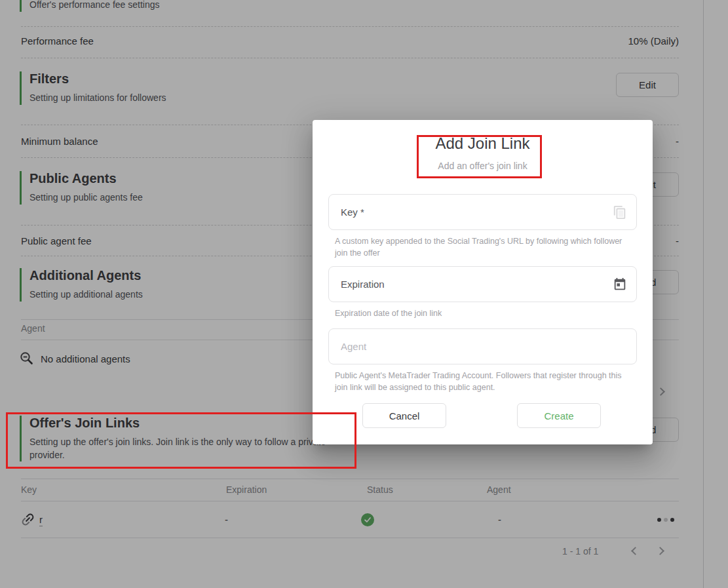 Image resolution: width=728 pixels, height=588 pixels. I want to click on calendar-icon, so click(620, 284).